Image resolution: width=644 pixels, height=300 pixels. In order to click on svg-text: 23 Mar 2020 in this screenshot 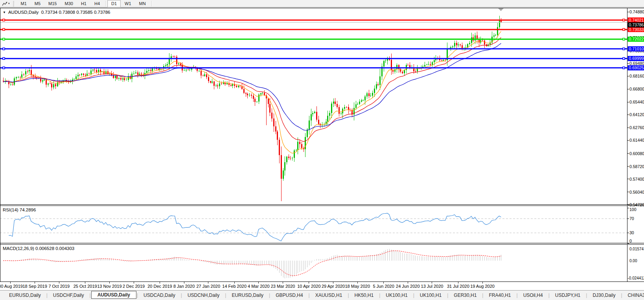, I will do `click(283, 286)`.